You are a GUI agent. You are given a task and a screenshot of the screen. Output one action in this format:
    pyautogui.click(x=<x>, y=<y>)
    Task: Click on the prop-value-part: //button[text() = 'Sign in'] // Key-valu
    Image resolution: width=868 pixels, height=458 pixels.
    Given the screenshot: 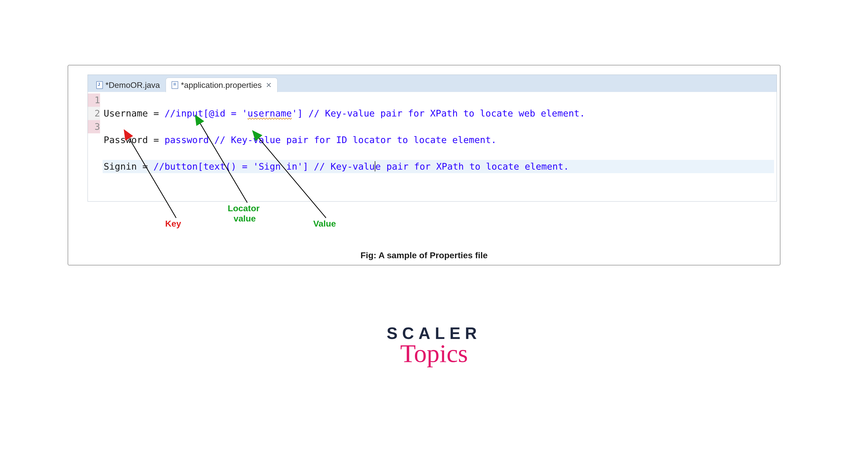 What is the action you would take?
    pyautogui.click(x=264, y=167)
    